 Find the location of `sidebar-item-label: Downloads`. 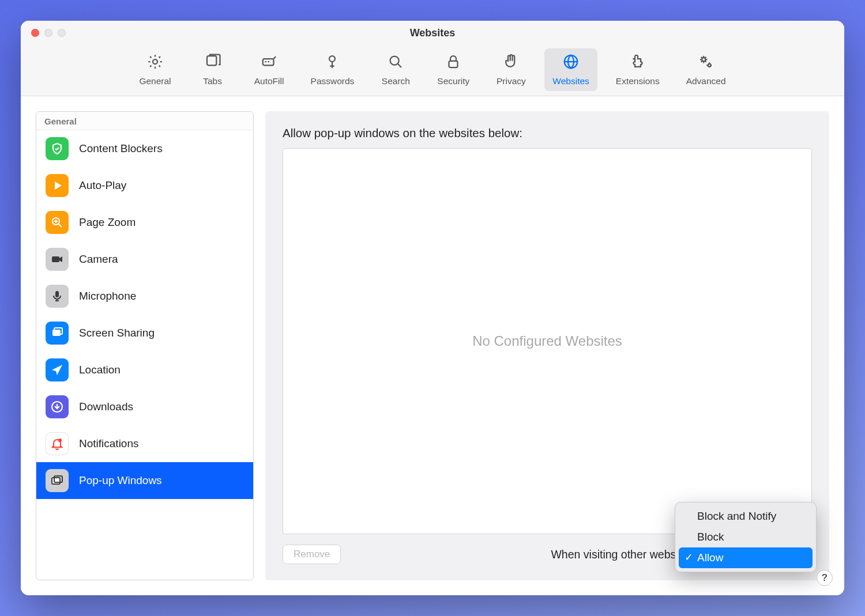

sidebar-item-label: Downloads is located at coordinates (106, 407).